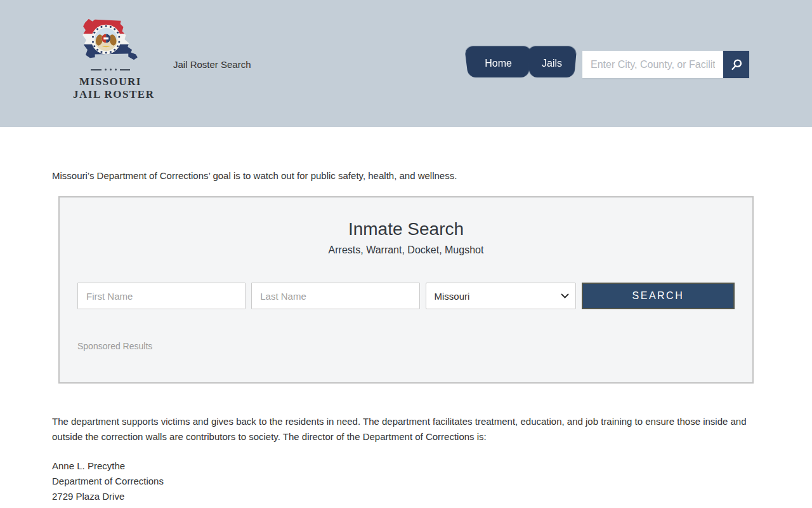 This screenshot has height=508, width=812. Describe the element at coordinates (406, 483) in the screenshot. I see `contact-block: Anne L. Precythe Department of Correctio…` at that location.